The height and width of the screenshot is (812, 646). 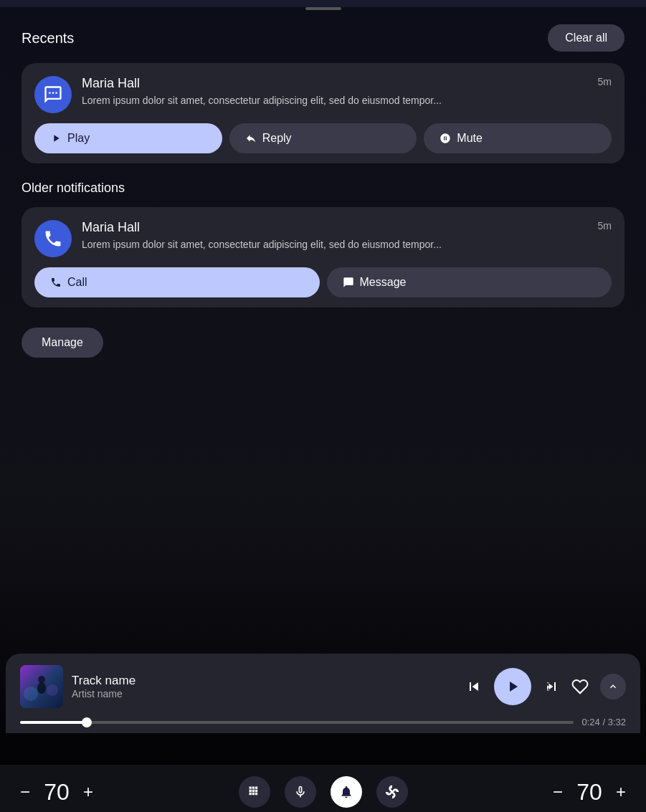 I want to click on track-art-image, so click(x=42, y=687).